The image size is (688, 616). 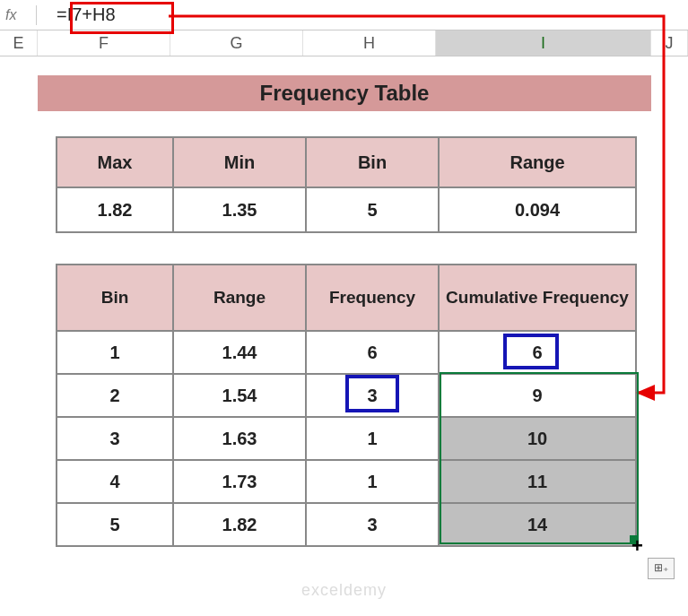 What do you see at coordinates (115, 298) in the screenshot?
I see `main-header-bin: Bin` at bounding box center [115, 298].